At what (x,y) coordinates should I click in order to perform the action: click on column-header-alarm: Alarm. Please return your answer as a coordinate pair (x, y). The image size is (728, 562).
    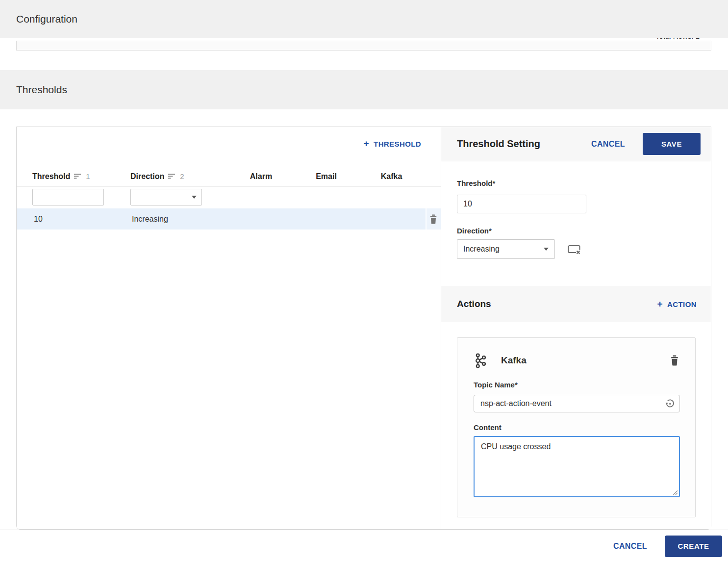
    Looking at the image, I should click on (261, 177).